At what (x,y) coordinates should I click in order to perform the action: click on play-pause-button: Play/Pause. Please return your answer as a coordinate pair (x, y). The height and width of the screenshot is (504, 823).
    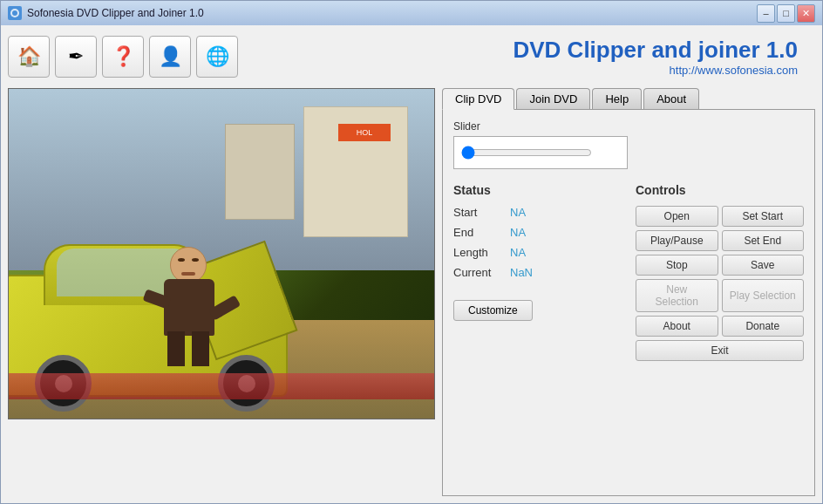
    Looking at the image, I should click on (677, 241).